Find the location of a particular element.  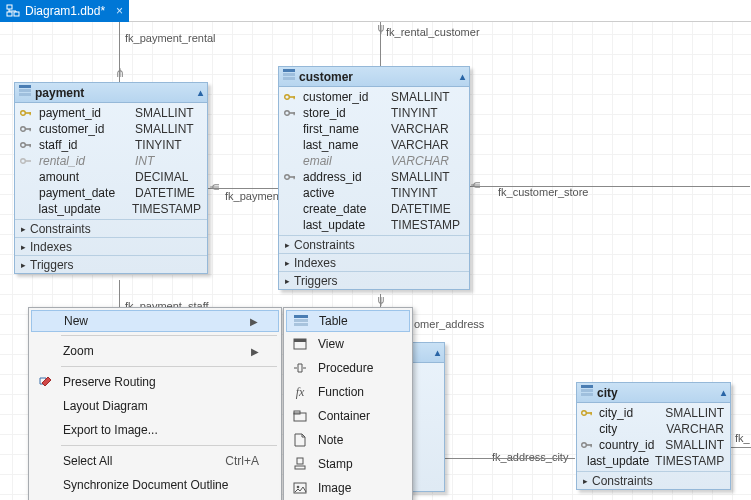

fk-label: omer_address is located at coordinates (449, 324).